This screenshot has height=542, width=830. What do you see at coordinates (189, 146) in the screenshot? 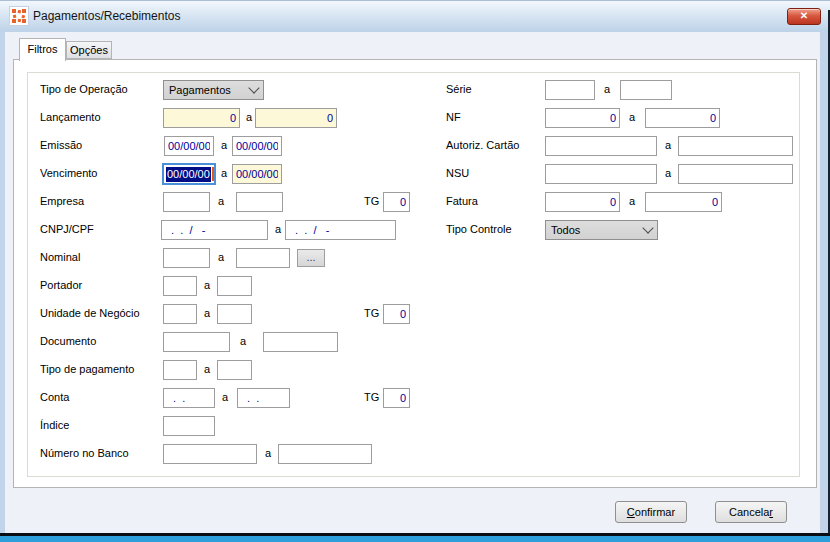
I see `emissao-from-input` at bounding box center [189, 146].